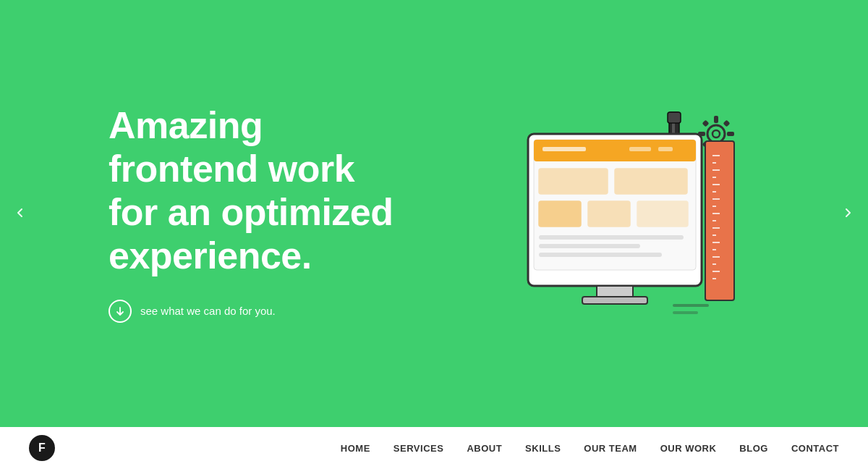 This screenshot has width=868, height=469. What do you see at coordinates (42, 448) in the screenshot?
I see `navbar-logo: F` at bounding box center [42, 448].